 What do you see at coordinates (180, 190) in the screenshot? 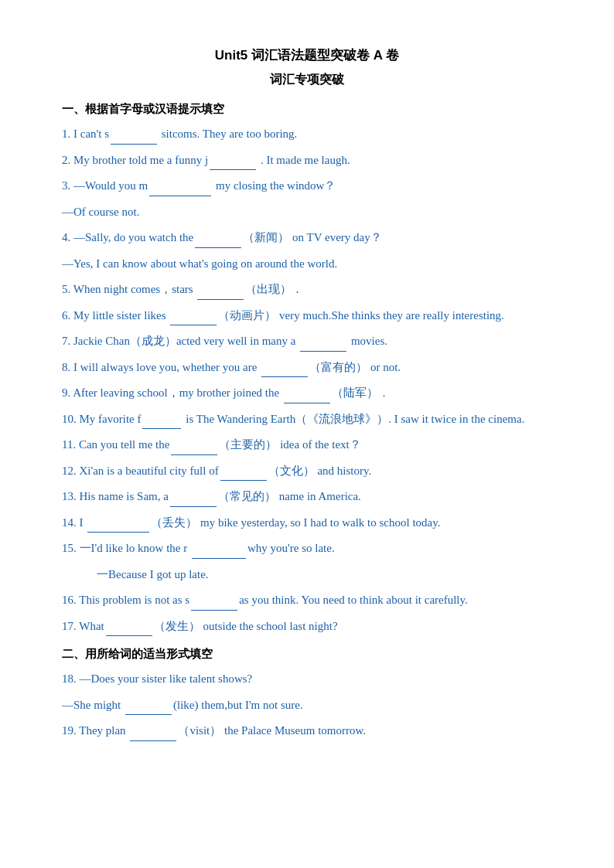
I see `q3-blank` at bounding box center [180, 190].